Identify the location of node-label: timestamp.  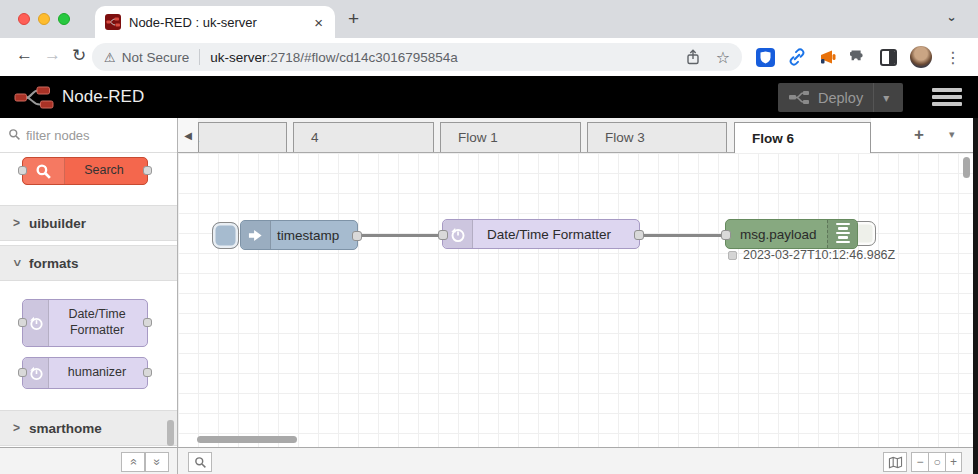
(308, 236).